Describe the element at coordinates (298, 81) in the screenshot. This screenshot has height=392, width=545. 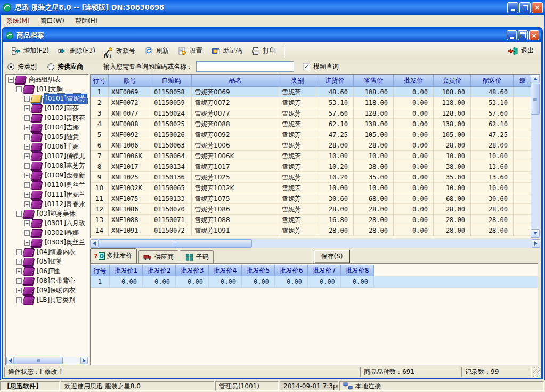
I see `column-header: 类别` at that location.